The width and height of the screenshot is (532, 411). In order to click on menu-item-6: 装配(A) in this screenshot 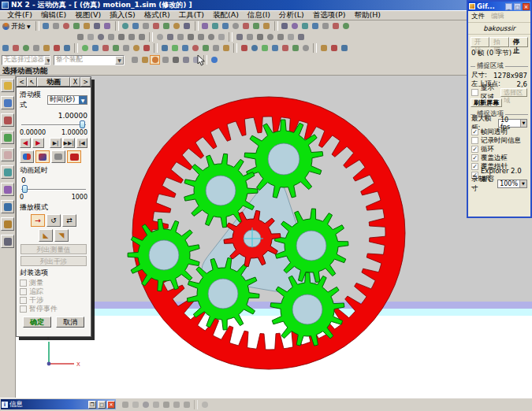, I will do `click(225, 16)`.